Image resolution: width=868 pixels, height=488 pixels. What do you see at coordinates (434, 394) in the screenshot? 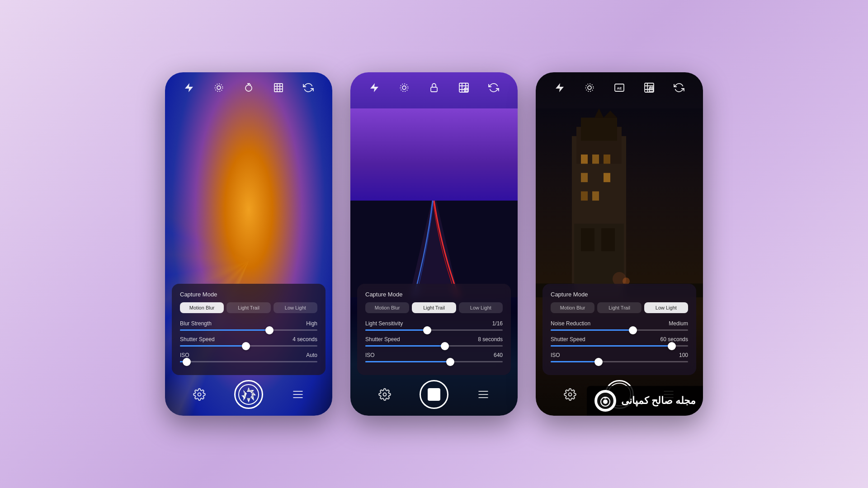
I see `phone2-stop-btn` at bounding box center [434, 394].